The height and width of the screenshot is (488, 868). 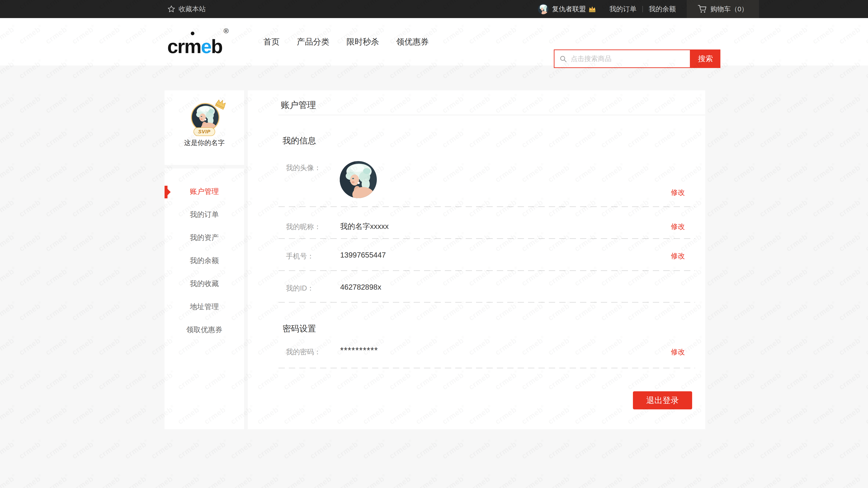 I want to click on logout-button: 退出登录, so click(x=662, y=400).